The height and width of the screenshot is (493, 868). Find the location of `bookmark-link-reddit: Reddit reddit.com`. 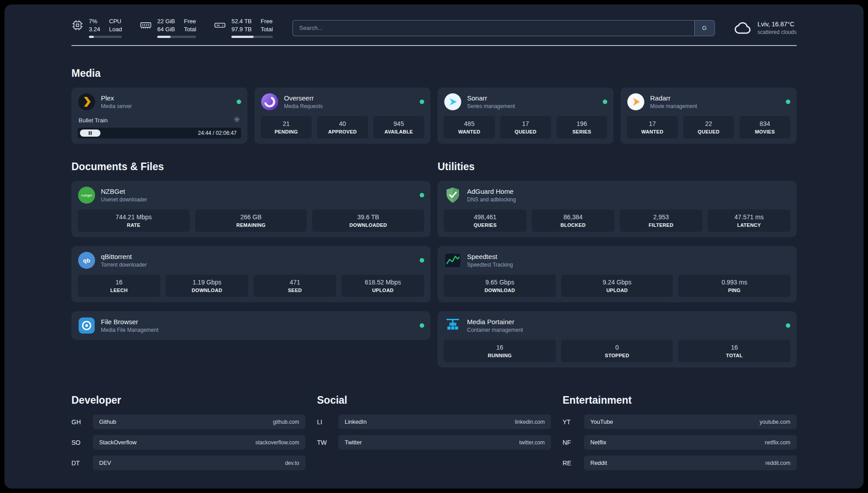

bookmark-link-reddit: Reddit reddit.com is located at coordinates (690, 463).